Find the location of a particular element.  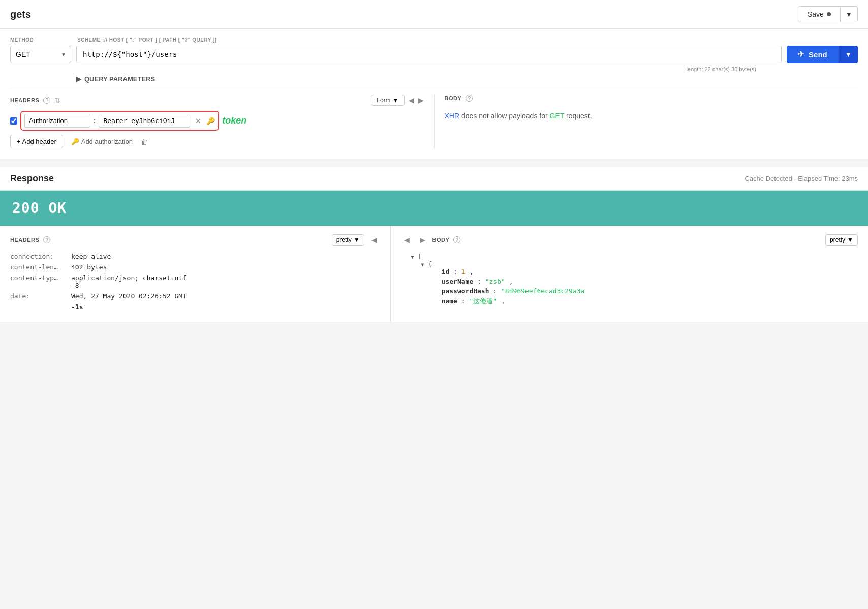

add-authorization-label: Add authorization is located at coordinates (107, 141).